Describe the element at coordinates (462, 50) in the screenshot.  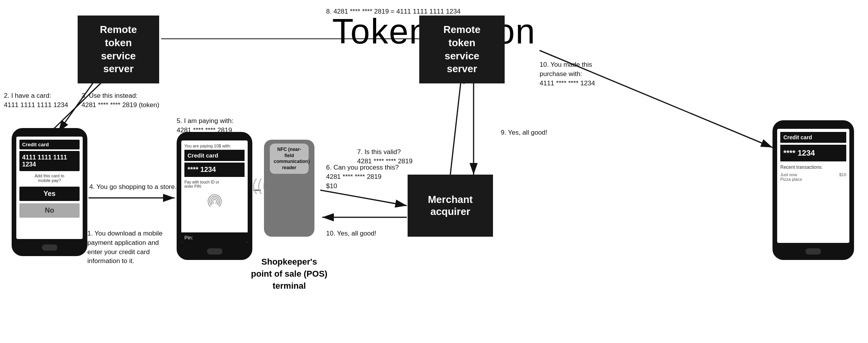
I see `remote-token-server-right: Remote token service server` at that location.